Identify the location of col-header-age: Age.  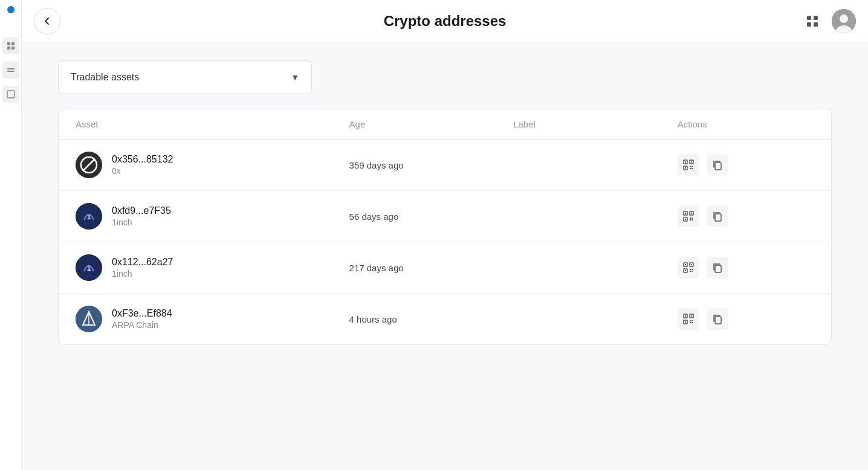
(432, 124).